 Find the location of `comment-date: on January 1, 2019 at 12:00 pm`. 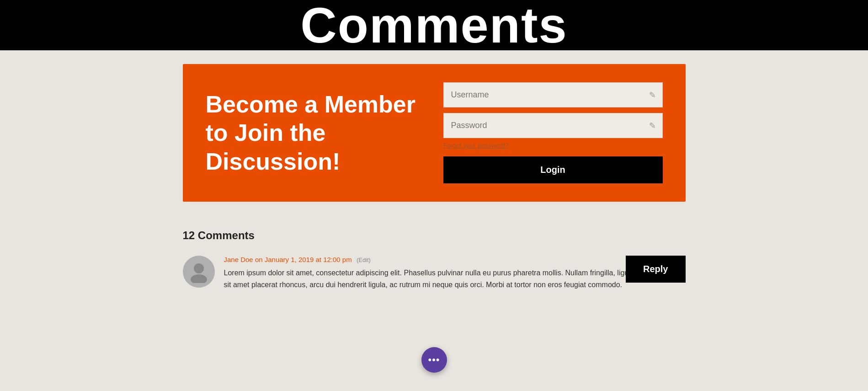

comment-date: on January 1, 2019 at 12:00 pm is located at coordinates (304, 260).